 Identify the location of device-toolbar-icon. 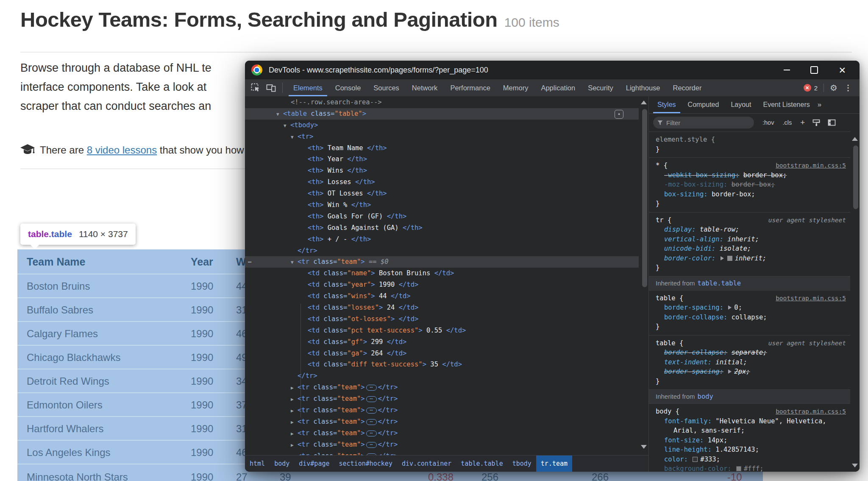
(271, 88).